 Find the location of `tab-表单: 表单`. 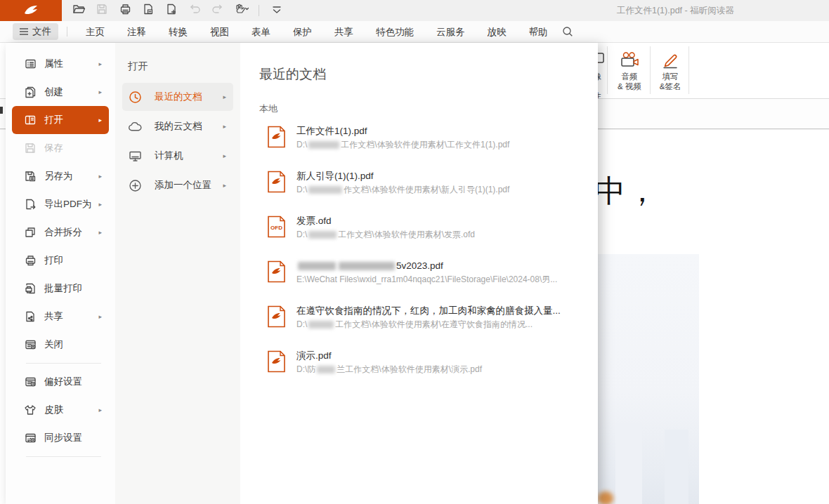

tab-表单: 表单 is located at coordinates (261, 32).